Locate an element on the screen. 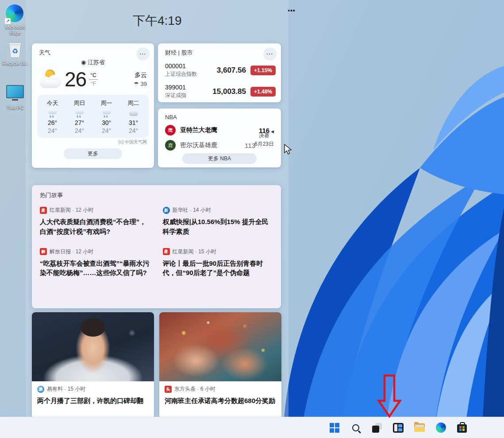  weather-forecast-strip: 今天 🌢🌢 26° 24° 周日 🌢🌢 27° 24° 周一 🌢🌢 30° 24… is located at coordinates (93, 116).